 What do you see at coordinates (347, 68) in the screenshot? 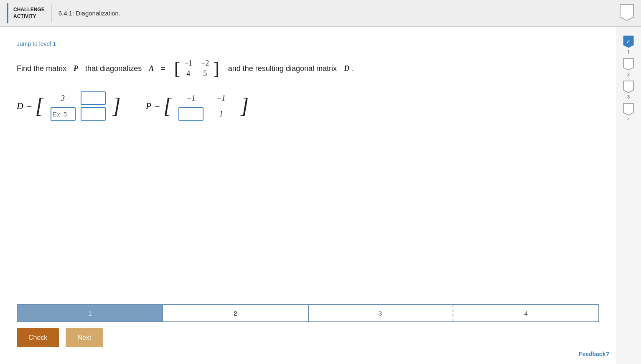
I see `d-variable-header: D` at bounding box center [347, 68].